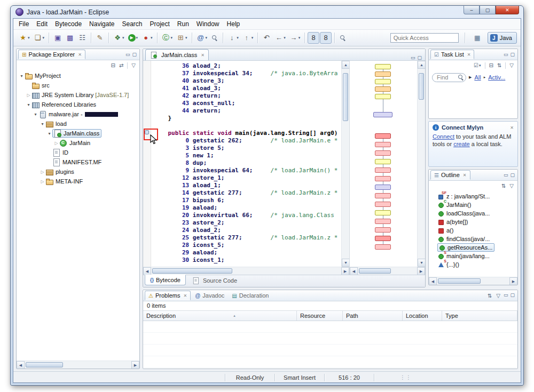 The image size is (534, 392). What do you see at coordinates (78, 365) in the screenshot?
I see `package-explorer-horizontal-scrollbar: ◀▶` at bounding box center [78, 365].